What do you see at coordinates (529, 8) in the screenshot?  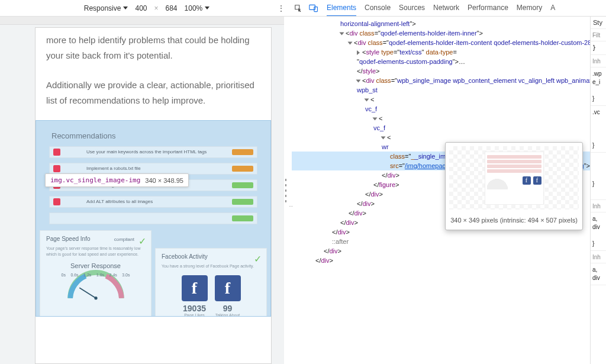 I see `tab-memory: Memory` at bounding box center [529, 8].